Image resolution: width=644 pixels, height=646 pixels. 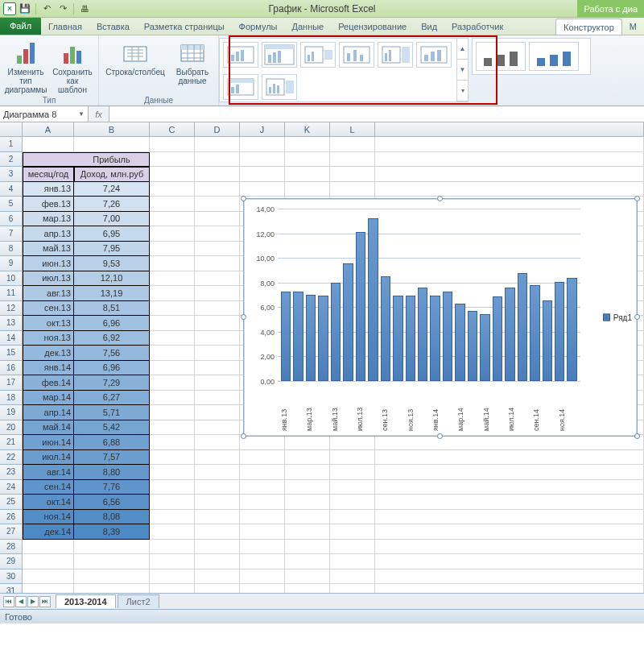 What do you see at coordinates (48, 353) in the screenshot?
I see `cell: дек.13` at bounding box center [48, 353].